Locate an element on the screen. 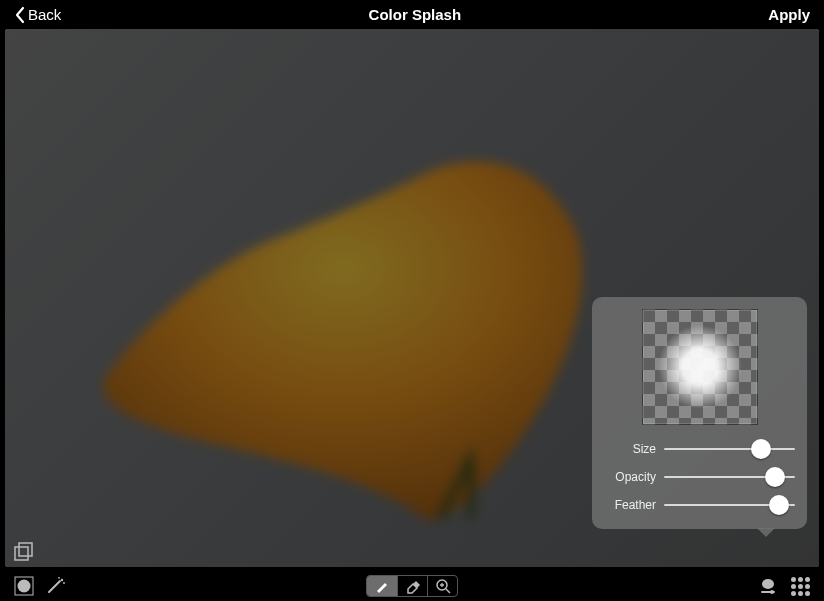 The width and height of the screenshot is (824, 601). zoom-mode-button is located at coordinates (442, 586).